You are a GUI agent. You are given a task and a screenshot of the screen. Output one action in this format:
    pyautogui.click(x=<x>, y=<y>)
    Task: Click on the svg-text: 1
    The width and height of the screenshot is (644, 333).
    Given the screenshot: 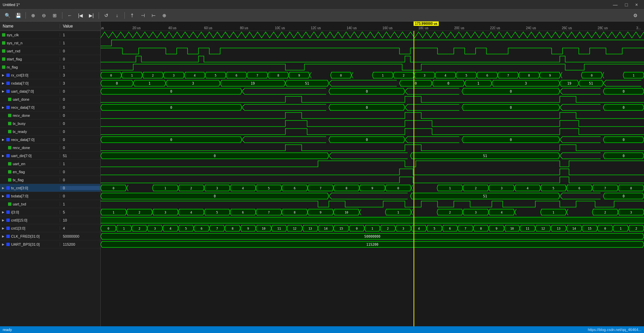 What is the action you would take?
    pyautogui.click(x=132, y=76)
    